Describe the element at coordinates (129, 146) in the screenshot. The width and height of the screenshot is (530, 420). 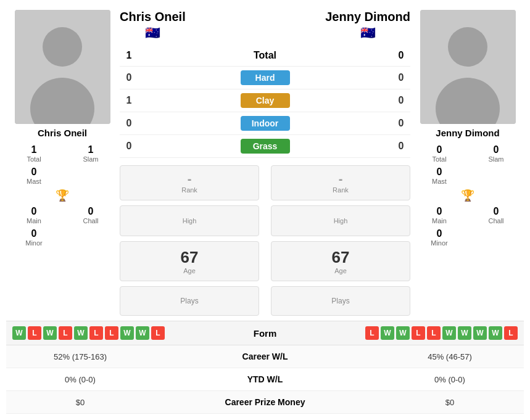
I see `grass-left-score: 0` at that location.